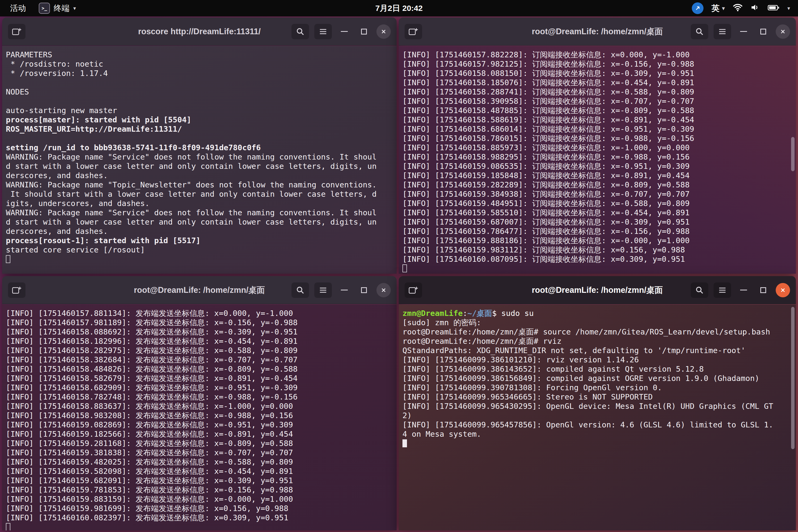  What do you see at coordinates (597, 231) in the screenshot?
I see `terminal-line: [INFO] [1751460159.786477]: 订阅端接收坐标信息: x…` at bounding box center [597, 231].